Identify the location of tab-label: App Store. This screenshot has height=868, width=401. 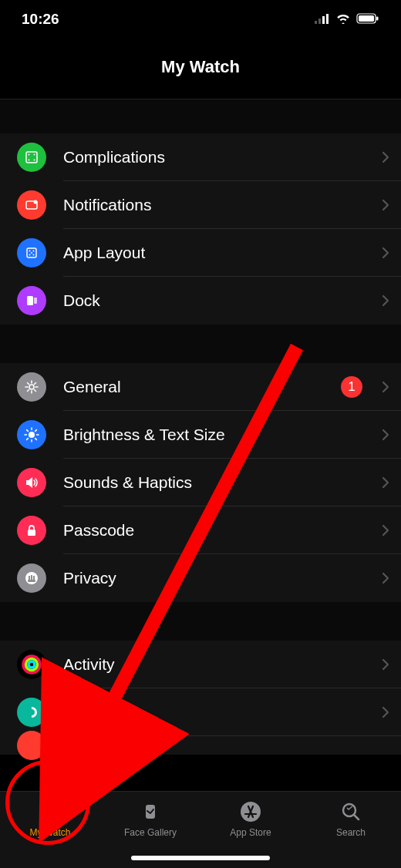
(250, 833).